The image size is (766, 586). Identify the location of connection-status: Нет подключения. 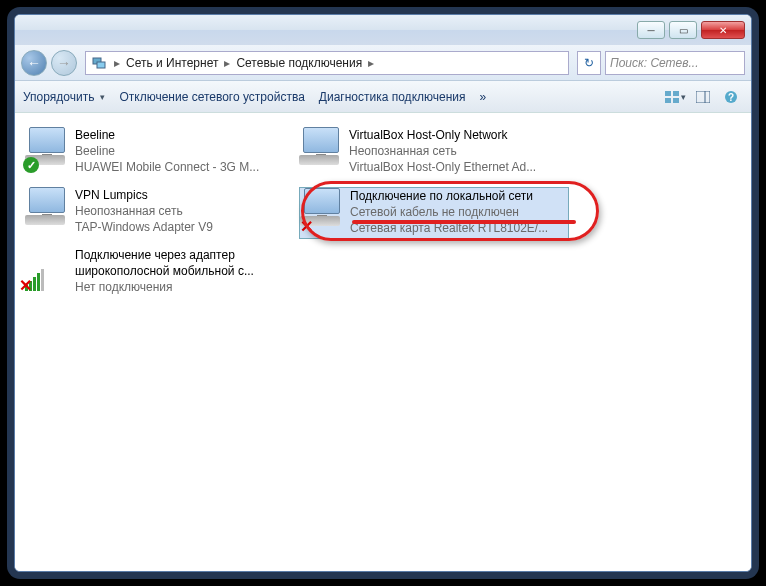
(185, 287).